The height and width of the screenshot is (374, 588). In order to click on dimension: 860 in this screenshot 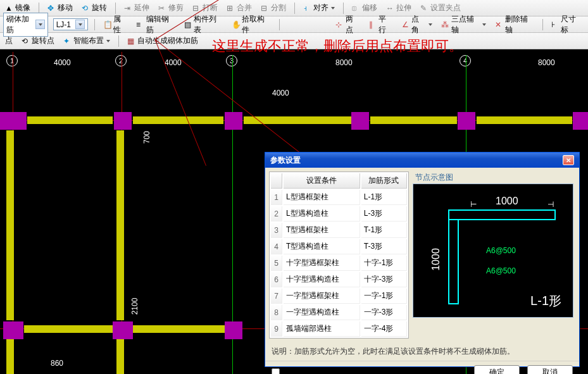, I will do `click(57, 363)`.